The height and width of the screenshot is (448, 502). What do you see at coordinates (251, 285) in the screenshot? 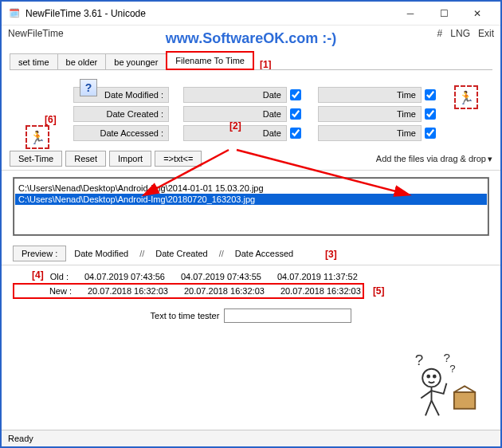
I see `preview-body: Old : 04.07.2019 07:43:56 04.07.2019 07:…` at bounding box center [251, 285].